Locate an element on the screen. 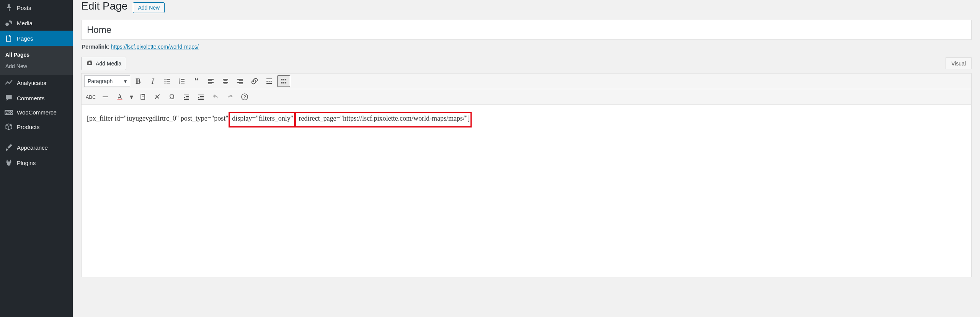 Image resolution: width=980 pixels, height=317 pixels. toolbar-row-1: Paragraph ▾ B I 123 “ is located at coordinates (526, 81).